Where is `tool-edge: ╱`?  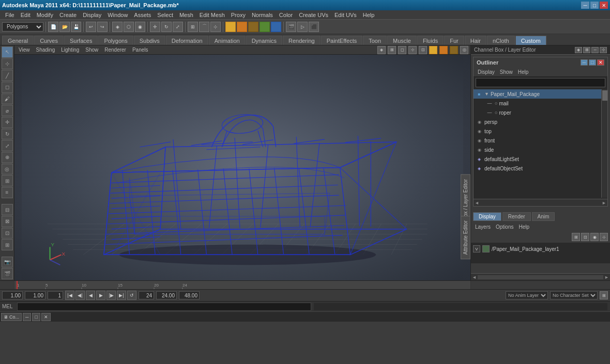
tool-edge: ╱ is located at coordinates (7, 75).